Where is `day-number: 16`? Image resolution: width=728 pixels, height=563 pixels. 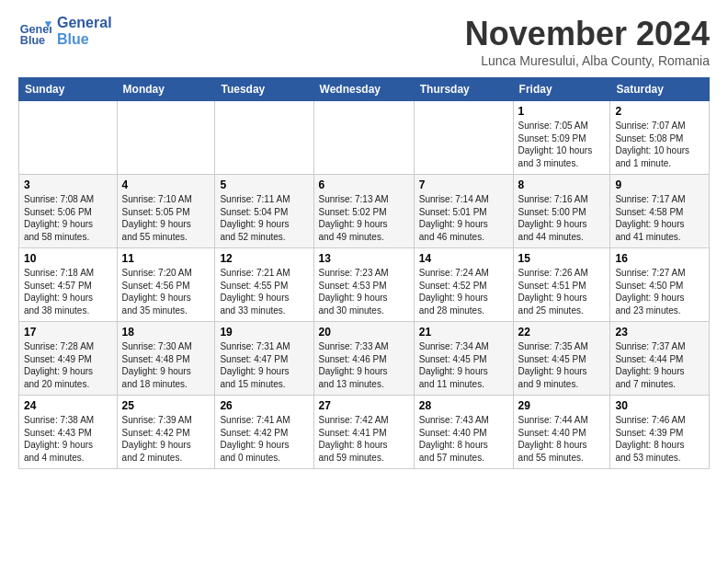 day-number: 16 is located at coordinates (660, 259).